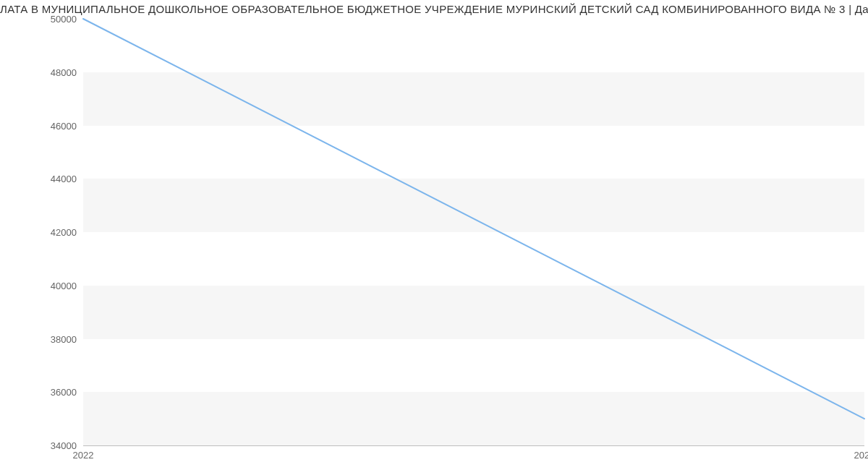 The height and width of the screenshot is (470, 868). I want to click on x-axis-line, so click(474, 445).